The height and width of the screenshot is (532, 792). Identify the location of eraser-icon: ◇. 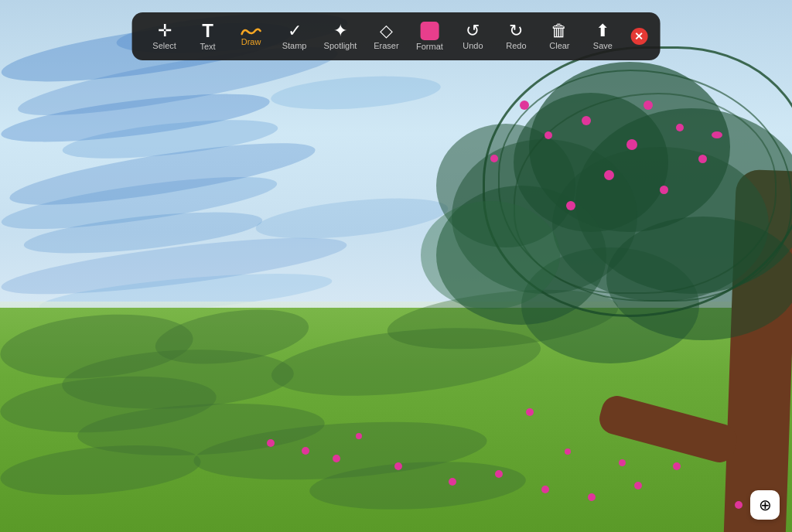
(387, 31).